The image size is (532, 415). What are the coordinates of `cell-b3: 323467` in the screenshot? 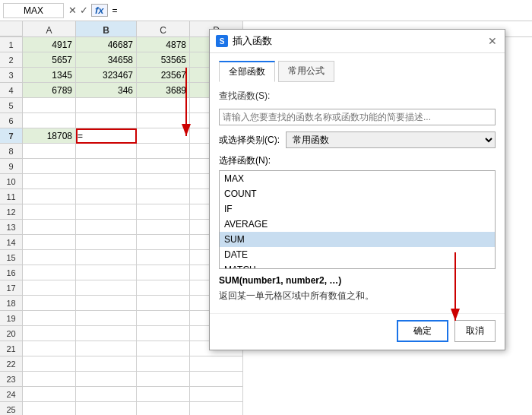 It's located at (106, 75).